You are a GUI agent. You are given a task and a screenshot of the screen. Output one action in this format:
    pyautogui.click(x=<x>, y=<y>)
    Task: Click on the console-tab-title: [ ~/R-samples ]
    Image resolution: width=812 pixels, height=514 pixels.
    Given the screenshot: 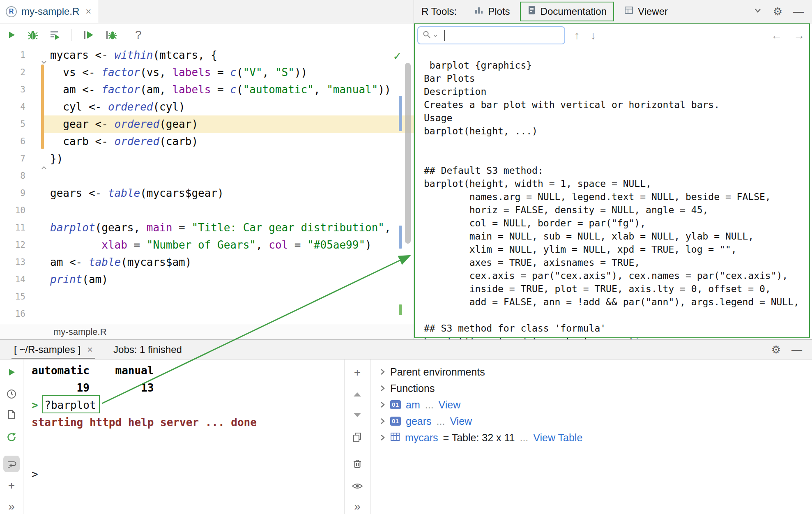 What is the action you would take?
    pyautogui.click(x=47, y=350)
    